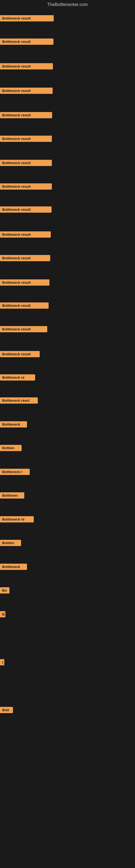 This screenshot has height=868, width=135. What do you see at coordinates (12, 495) in the screenshot?
I see `bottleneck-item-21: Bottlenec` at bounding box center [12, 495].